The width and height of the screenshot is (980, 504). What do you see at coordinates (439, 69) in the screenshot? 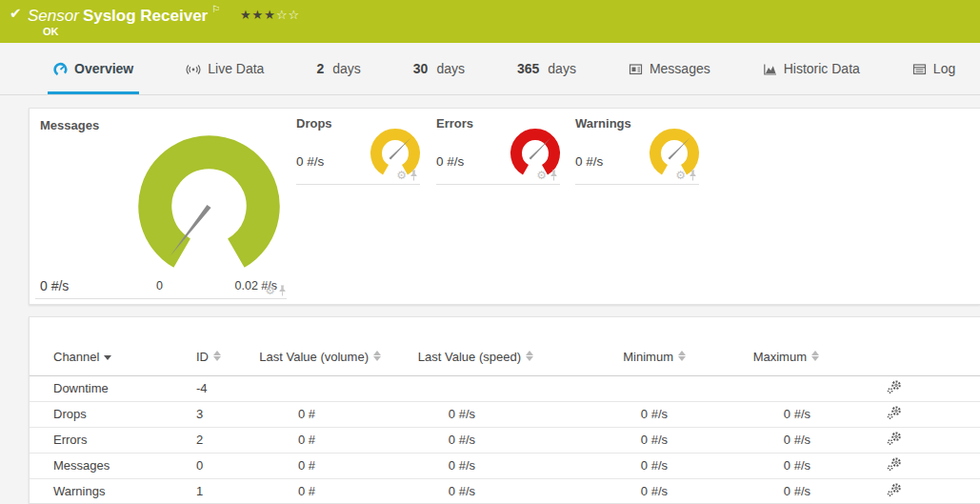
I see `tab-30-days: 30 days` at bounding box center [439, 69].